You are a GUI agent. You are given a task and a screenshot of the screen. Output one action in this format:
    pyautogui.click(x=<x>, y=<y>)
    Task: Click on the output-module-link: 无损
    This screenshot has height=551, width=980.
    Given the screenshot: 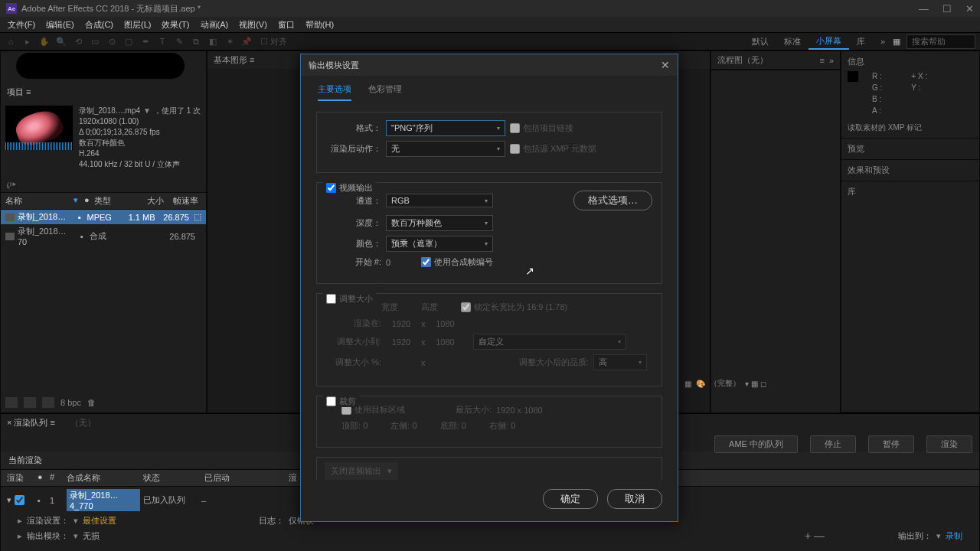 What is the action you would take?
    pyautogui.click(x=91, y=536)
    